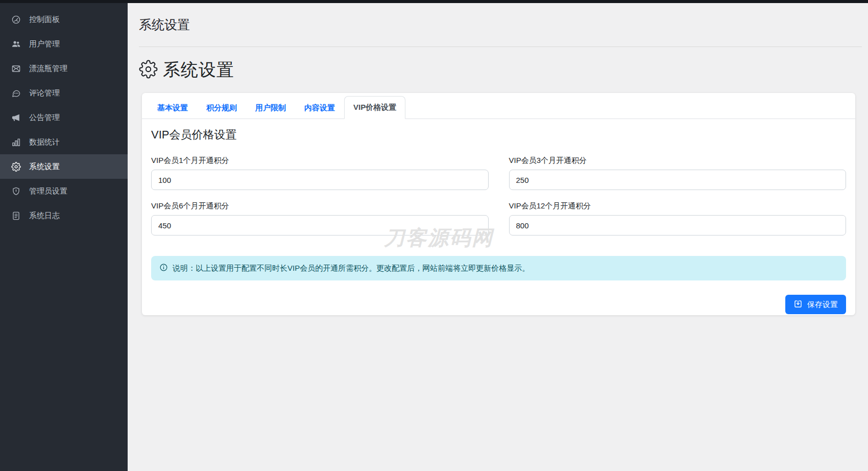 The width and height of the screenshot is (868, 471). What do you see at coordinates (498, 304) in the screenshot?
I see `actions-row: 保存设置` at bounding box center [498, 304].